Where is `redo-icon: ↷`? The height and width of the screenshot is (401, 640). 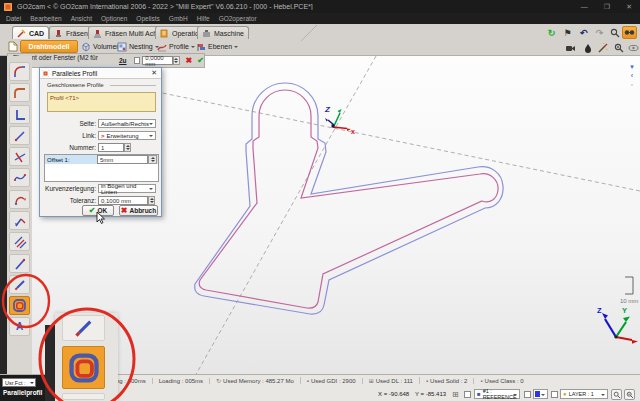 redo-icon: ↷ is located at coordinates (600, 33).